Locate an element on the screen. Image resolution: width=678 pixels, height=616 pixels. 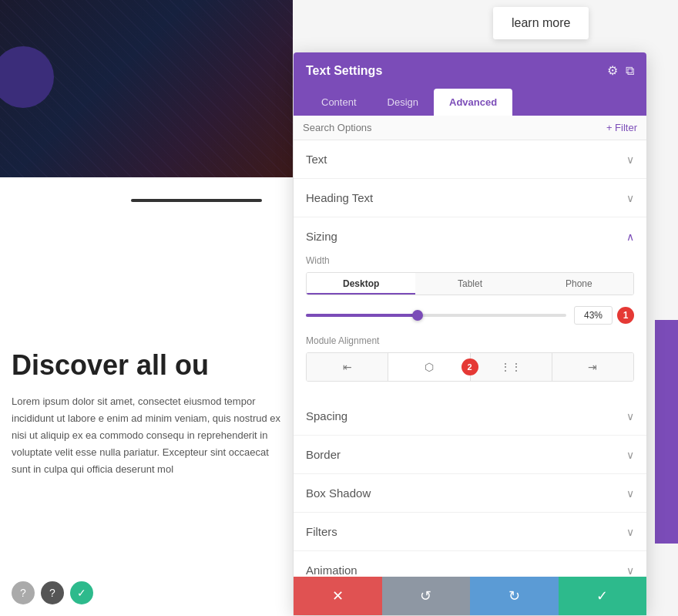
slider-value-box: 1 is located at coordinates (604, 315).